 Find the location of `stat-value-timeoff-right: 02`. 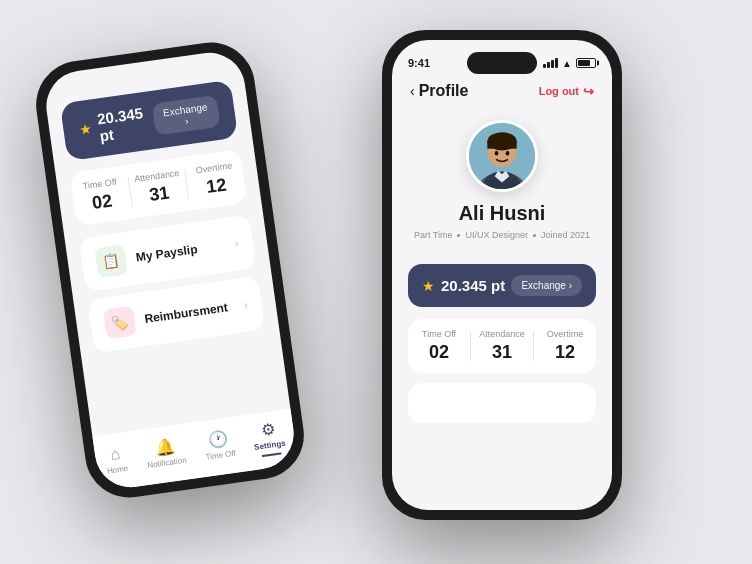

stat-value-timeoff-right: 02 is located at coordinates (439, 352).